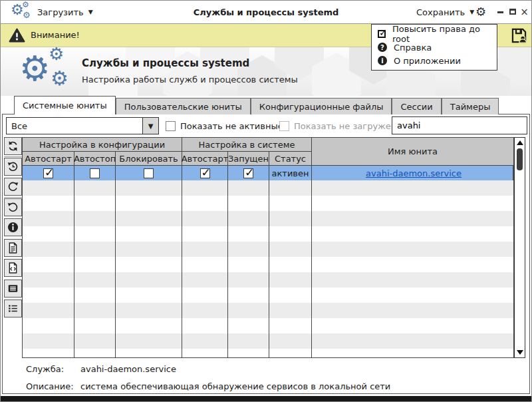 This screenshot has height=402, width=532. What do you see at coordinates (268, 152) in the screenshot?
I see `table-header: Настройка в конфигурации Настройка в сис…` at bounding box center [268, 152].